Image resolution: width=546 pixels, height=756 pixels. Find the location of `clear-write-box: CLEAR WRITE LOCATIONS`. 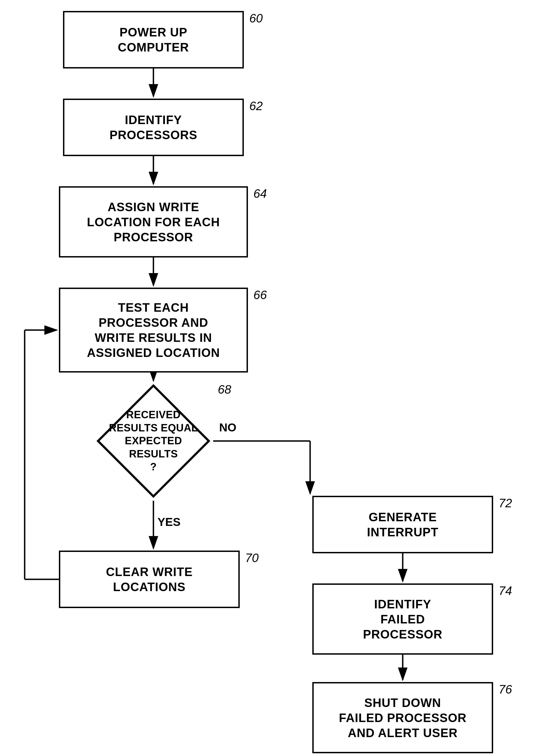

clear-write-box: CLEAR WRITE LOCATIONS is located at coordinates (149, 579).